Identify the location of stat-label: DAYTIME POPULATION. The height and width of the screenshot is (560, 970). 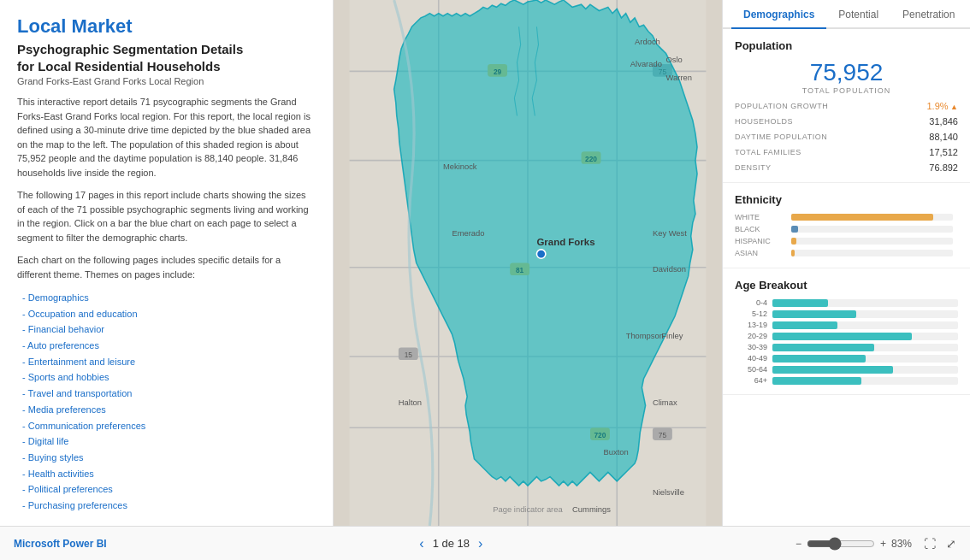
(781, 137).